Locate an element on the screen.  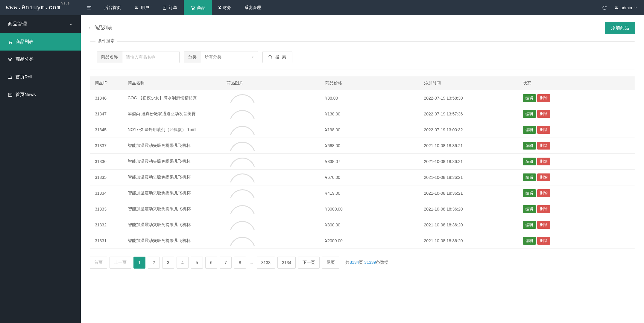
sidebar: 商品管理 商品列表商品分类首页Roll首页News is located at coordinates (40, 169).